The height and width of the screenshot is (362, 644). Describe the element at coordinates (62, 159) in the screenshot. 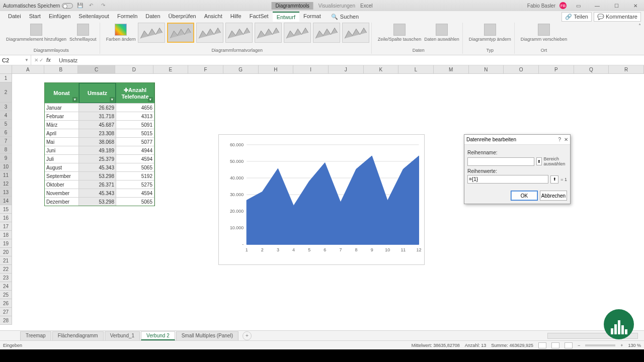

I see `table-cell: Juli` at that location.